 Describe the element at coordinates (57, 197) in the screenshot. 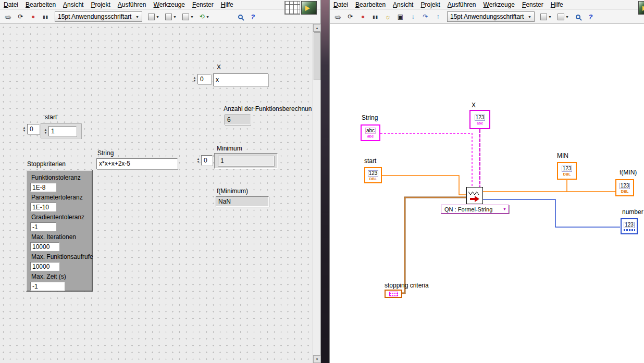

I see `field-label: Parametertoleranz` at that location.